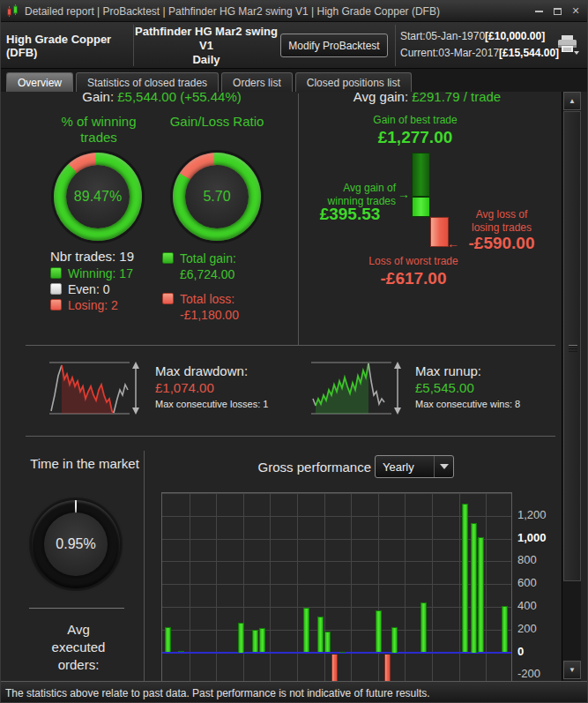  I want to click on gain-label: Gain:, so click(98, 98).